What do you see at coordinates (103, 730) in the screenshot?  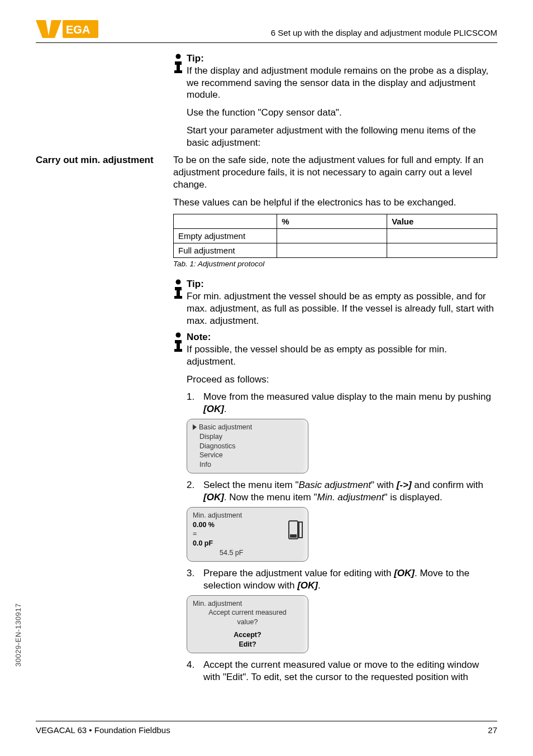 I see `footer-left: VEGACAL 63 • Foundation Fieldbus` at bounding box center [103, 730].